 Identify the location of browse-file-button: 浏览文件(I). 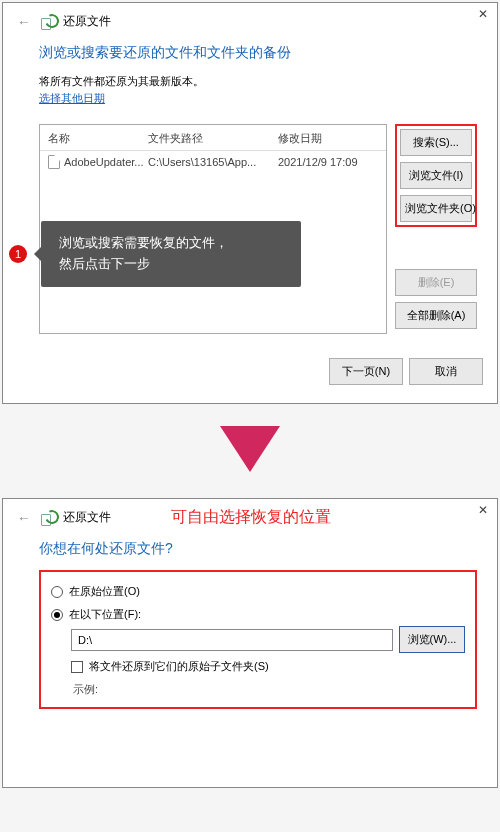
(436, 176).